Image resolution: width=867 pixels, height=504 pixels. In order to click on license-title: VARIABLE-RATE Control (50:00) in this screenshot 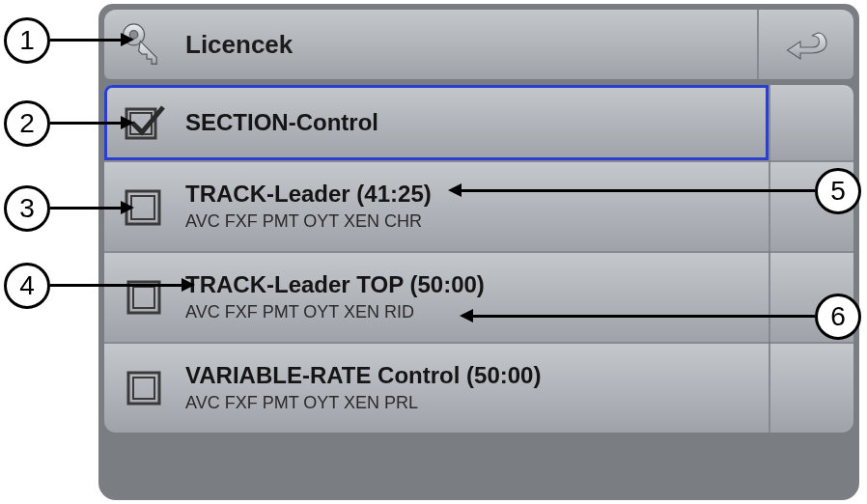, I will do `click(475, 376)`.